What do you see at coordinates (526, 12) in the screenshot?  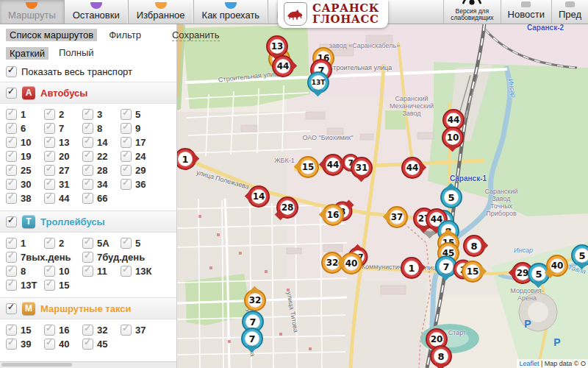 I see `news-button: Новости` at bounding box center [526, 12].